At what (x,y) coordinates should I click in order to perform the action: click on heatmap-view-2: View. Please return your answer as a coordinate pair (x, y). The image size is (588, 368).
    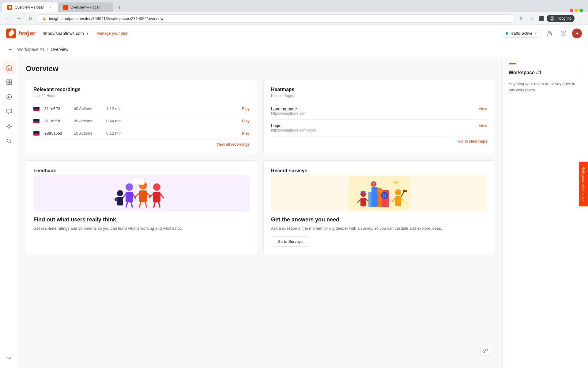
    Looking at the image, I should click on (483, 126).